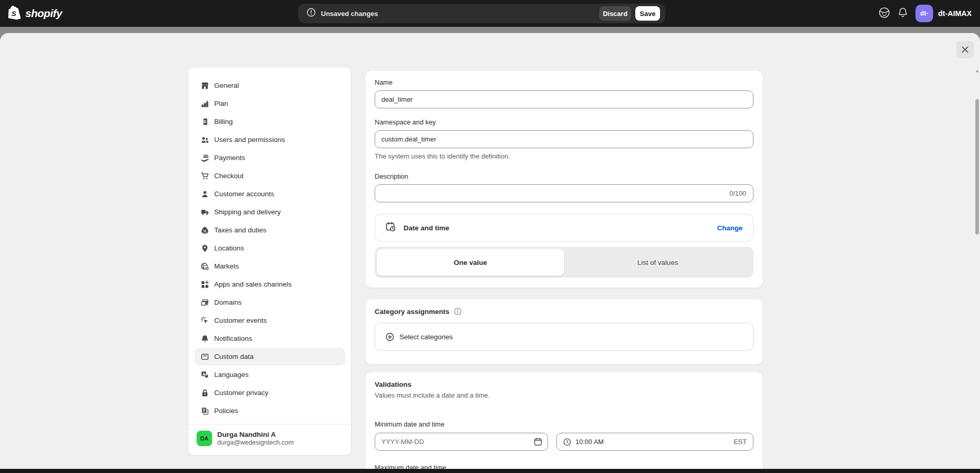 The width and height of the screenshot is (980, 473). What do you see at coordinates (205, 86) in the screenshot?
I see `store-icon` at bounding box center [205, 86].